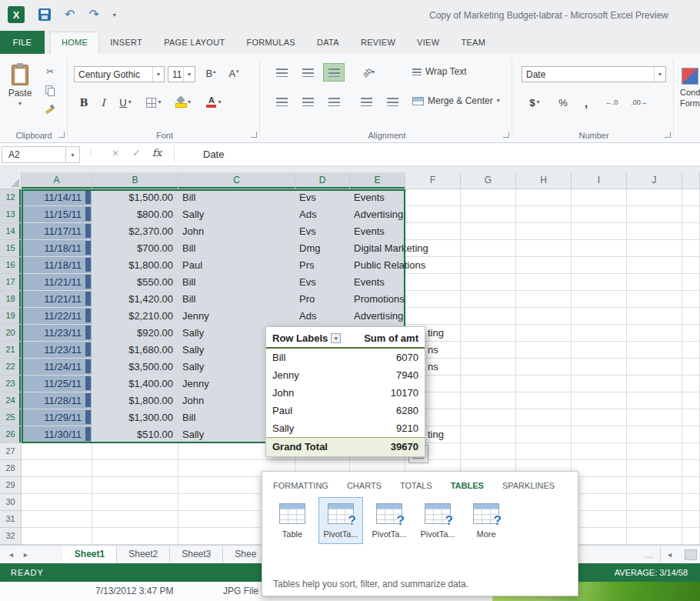 This screenshot has height=601, width=700. Describe the element at coordinates (57, 486) in the screenshot. I see `cell-A29` at that location.